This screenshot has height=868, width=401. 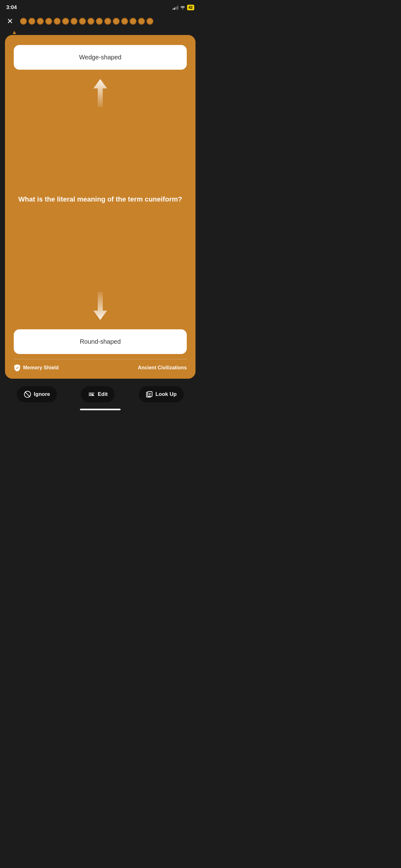 What do you see at coordinates (162, 368) in the screenshot?
I see `category-label: Ancient Civilizations` at bounding box center [162, 368].